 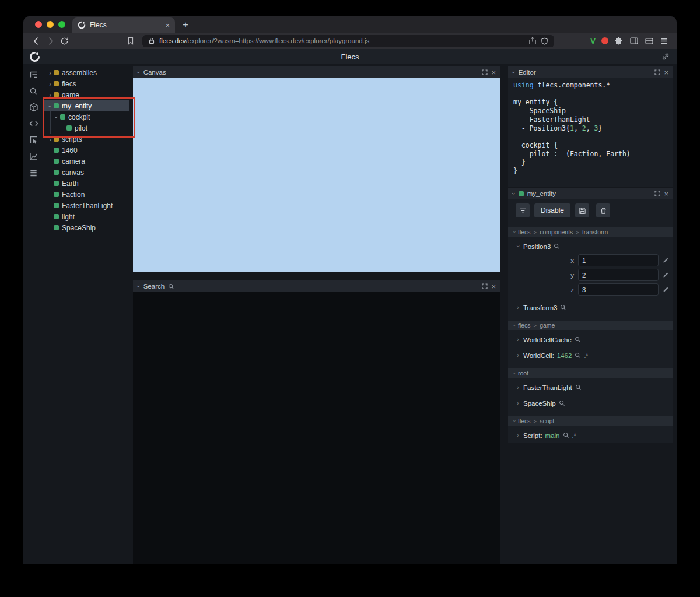 What do you see at coordinates (590, 325) in the screenshot?
I see `section-header: ›flecs>game` at bounding box center [590, 325].